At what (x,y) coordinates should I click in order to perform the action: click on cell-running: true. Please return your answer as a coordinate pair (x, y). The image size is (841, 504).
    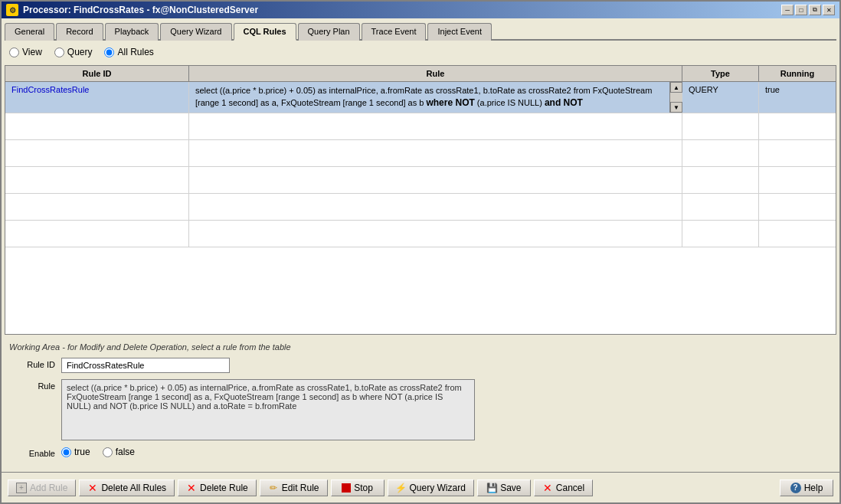
    Looking at the image, I should click on (797, 97).